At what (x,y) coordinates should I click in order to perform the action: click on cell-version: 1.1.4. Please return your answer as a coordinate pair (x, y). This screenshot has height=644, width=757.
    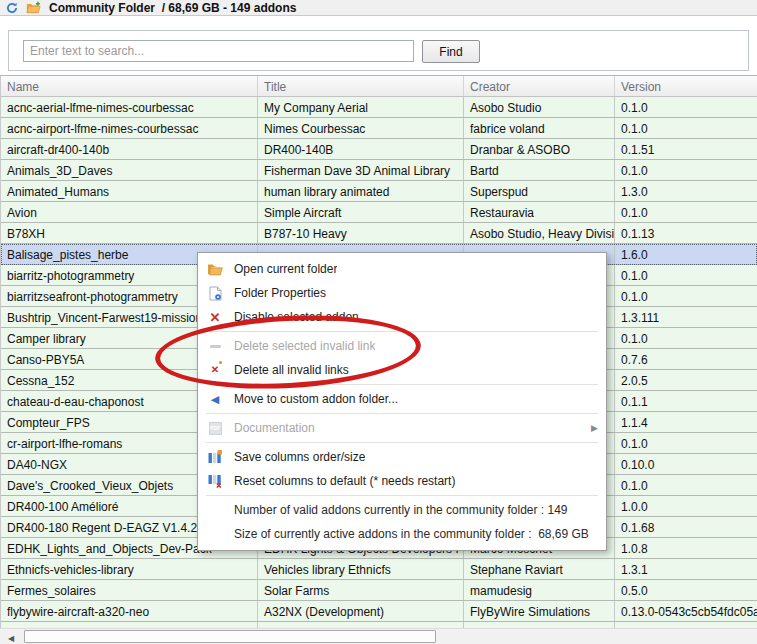
    Looking at the image, I should click on (686, 422).